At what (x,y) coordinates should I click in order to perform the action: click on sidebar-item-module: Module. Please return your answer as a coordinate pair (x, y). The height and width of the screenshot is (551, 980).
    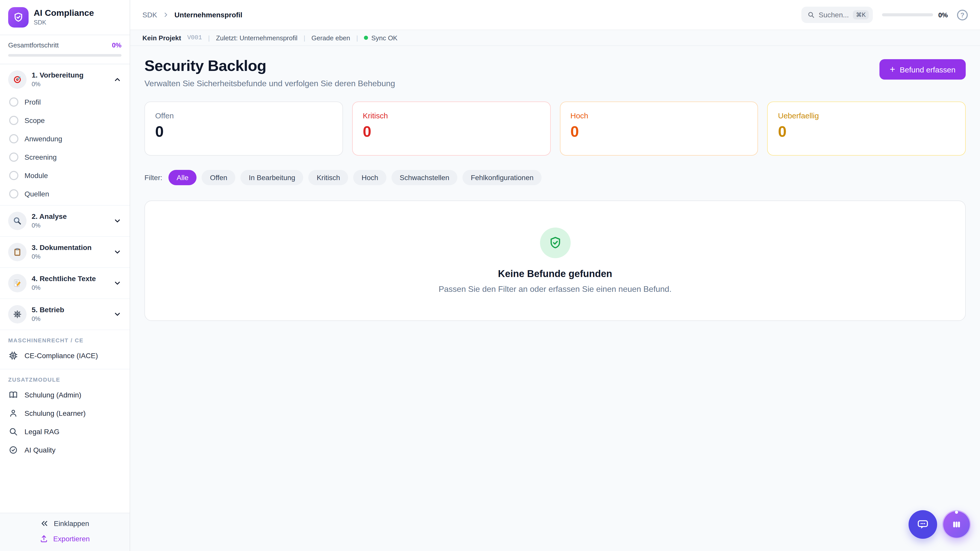
    Looking at the image, I should click on (65, 176).